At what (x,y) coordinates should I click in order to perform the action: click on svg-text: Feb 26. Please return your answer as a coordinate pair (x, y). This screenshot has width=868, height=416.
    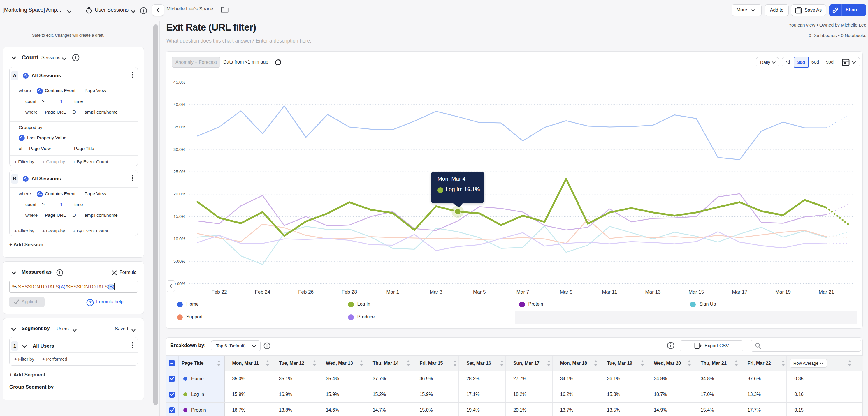
    Looking at the image, I should click on (306, 292).